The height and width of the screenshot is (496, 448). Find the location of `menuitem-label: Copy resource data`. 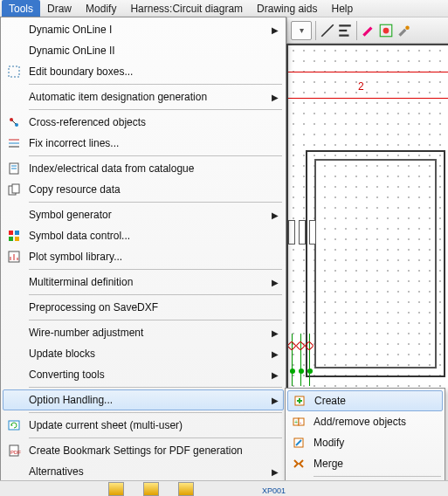

menuitem-label: Copy resource data is located at coordinates (148, 189).